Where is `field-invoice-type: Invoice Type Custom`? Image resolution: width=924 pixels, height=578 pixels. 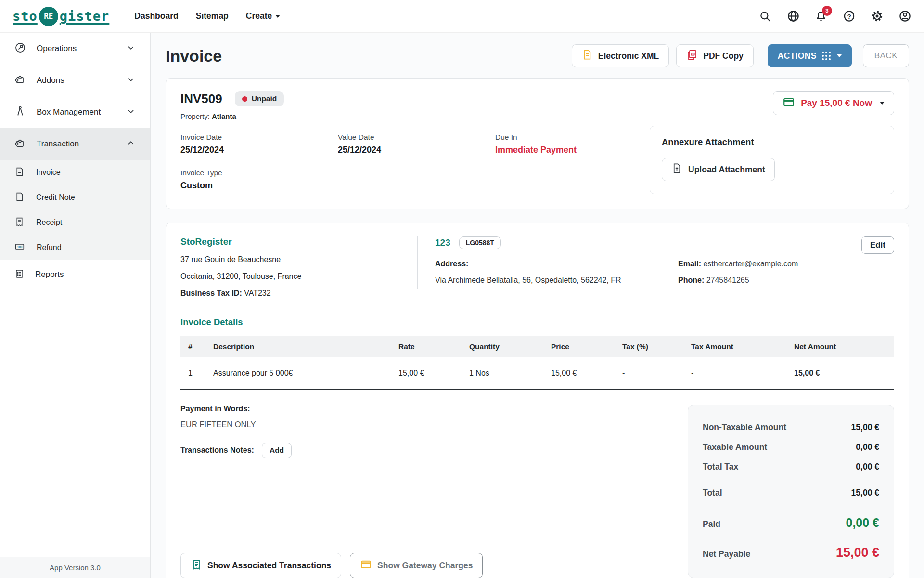 field-invoice-type: Invoice Type Custom is located at coordinates (259, 180).